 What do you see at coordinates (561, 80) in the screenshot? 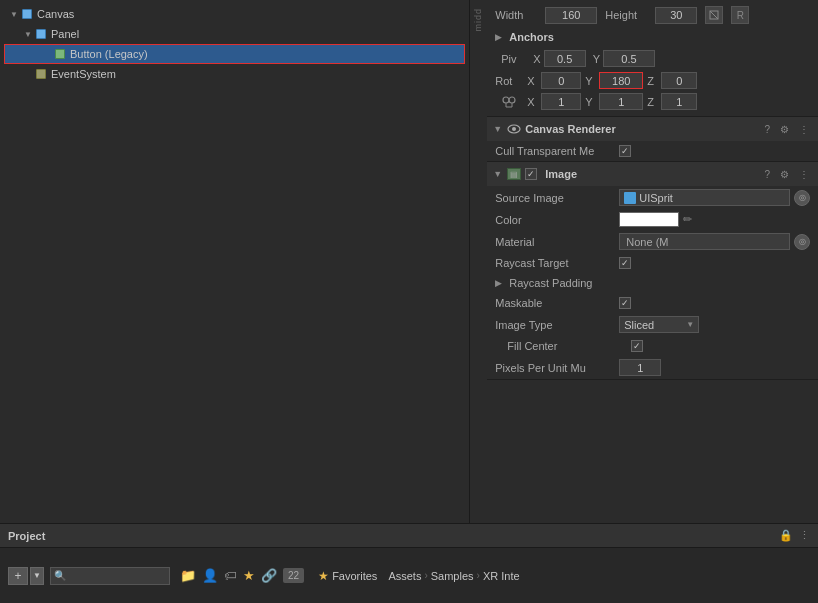
I see `rot-x-field` at bounding box center [561, 80].